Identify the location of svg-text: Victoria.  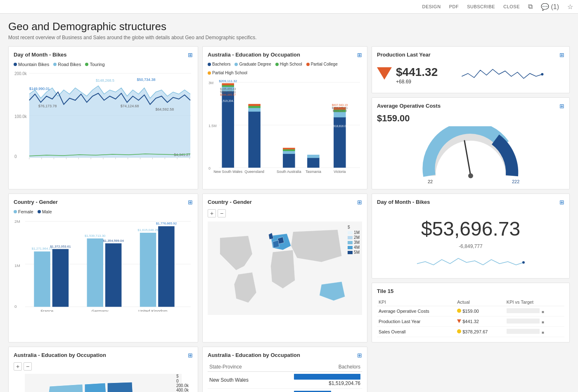
(339, 172).